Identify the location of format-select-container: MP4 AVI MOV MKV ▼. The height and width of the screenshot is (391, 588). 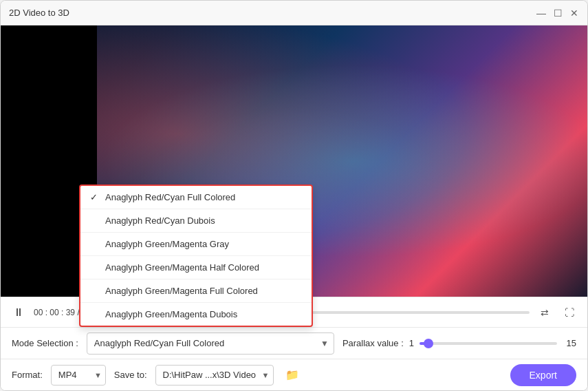
(78, 375).